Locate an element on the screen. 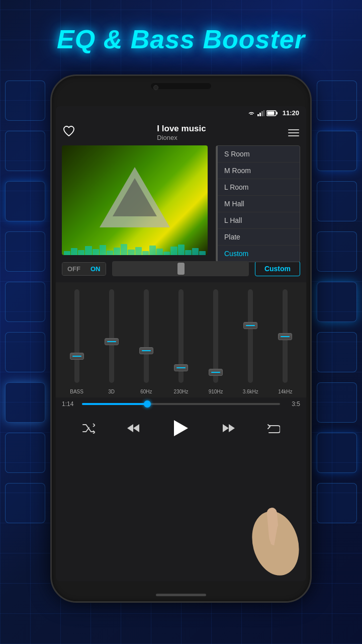  preset-l-room: L Room is located at coordinates (258, 187).